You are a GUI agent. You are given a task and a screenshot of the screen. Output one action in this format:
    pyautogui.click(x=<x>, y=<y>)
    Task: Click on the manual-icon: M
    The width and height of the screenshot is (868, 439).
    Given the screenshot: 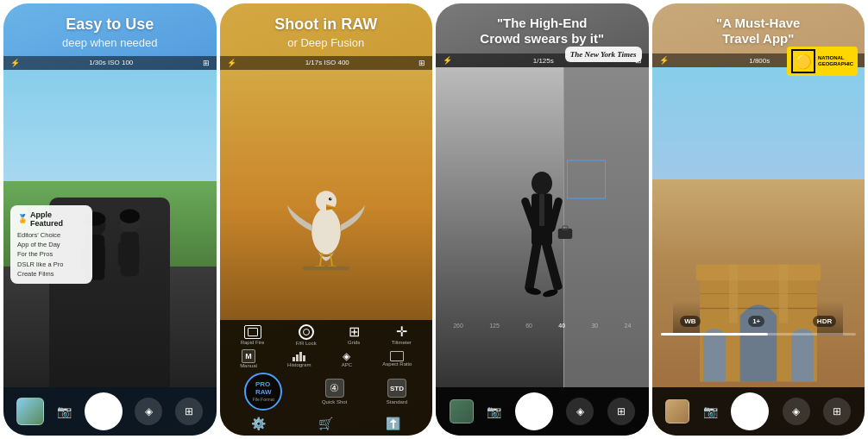 What is the action you would take?
    pyautogui.click(x=248, y=356)
    